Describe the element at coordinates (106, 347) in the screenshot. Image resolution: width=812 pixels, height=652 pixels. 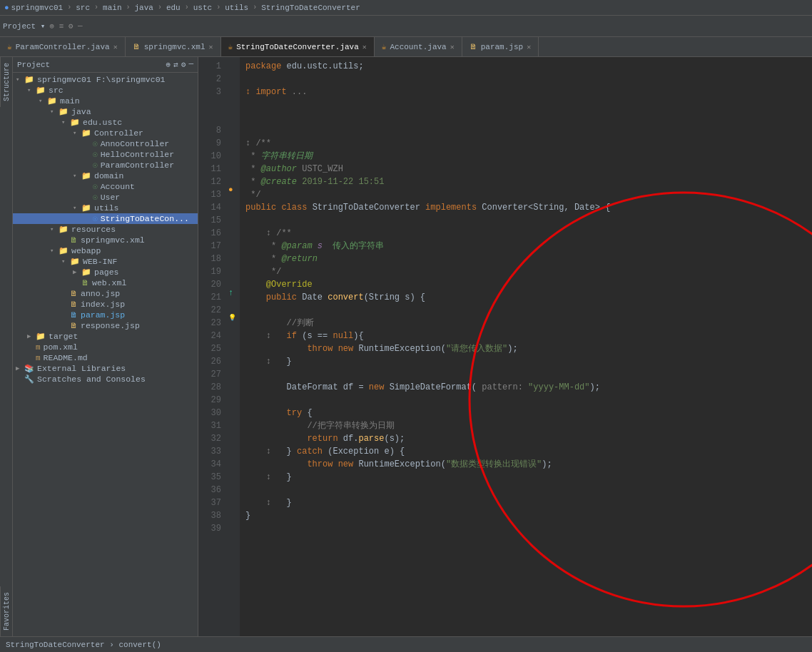
I see `tree-item-pom-xml: m pom.xml` at that location.